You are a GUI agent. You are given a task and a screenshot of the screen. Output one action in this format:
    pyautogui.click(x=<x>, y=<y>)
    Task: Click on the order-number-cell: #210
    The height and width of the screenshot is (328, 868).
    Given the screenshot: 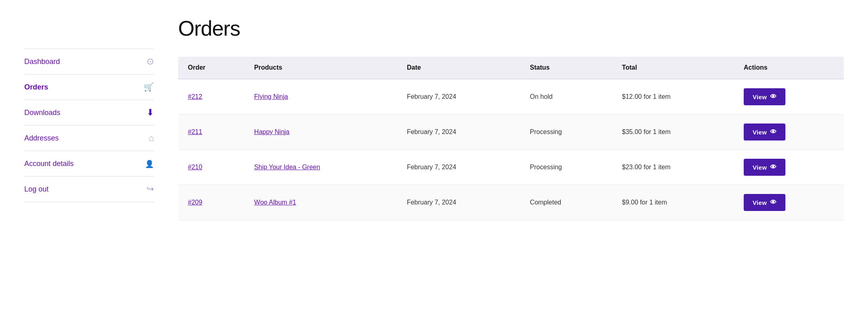 What is the action you would take?
    pyautogui.click(x=211, y=168)
    